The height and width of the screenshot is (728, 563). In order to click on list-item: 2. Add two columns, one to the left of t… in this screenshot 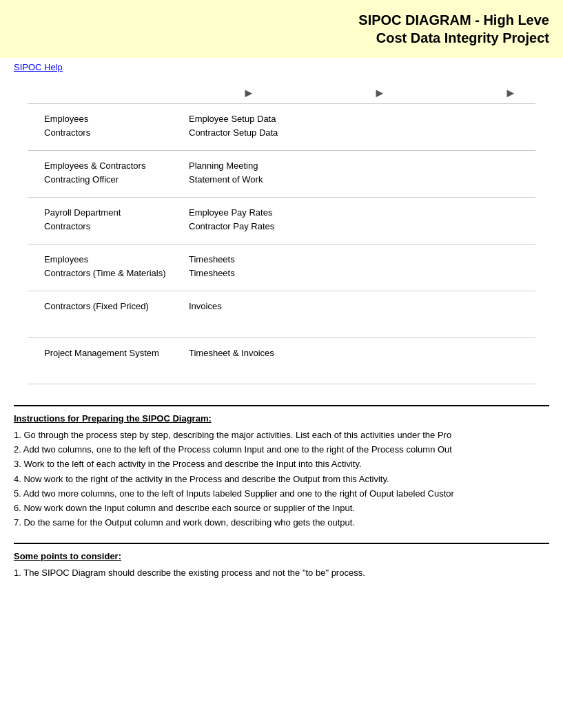, I will do `click(281, 450)`.